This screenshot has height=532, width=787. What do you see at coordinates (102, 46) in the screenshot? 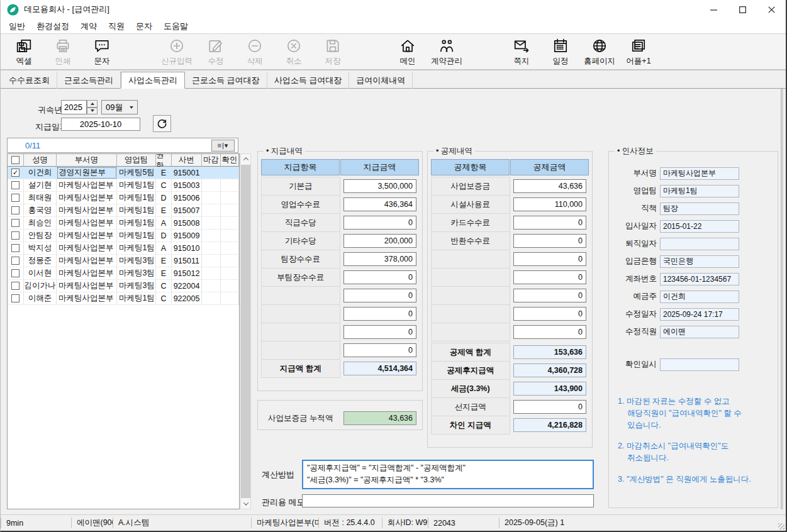
I see `sms-icon` at bounding box center [102, 46].